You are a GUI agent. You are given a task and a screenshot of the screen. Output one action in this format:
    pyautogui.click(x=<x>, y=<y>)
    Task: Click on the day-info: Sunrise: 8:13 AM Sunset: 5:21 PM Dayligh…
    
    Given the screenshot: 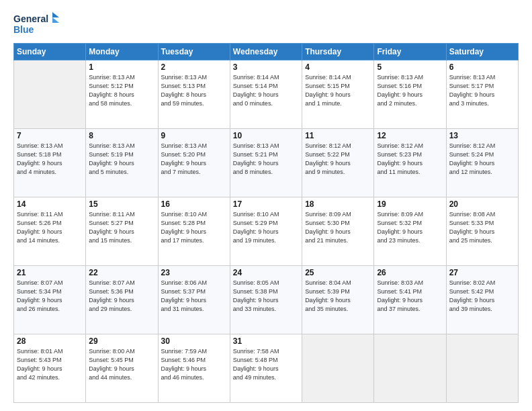 What is the action you would take?
    pyautogui.click(x=266, y=159)
    